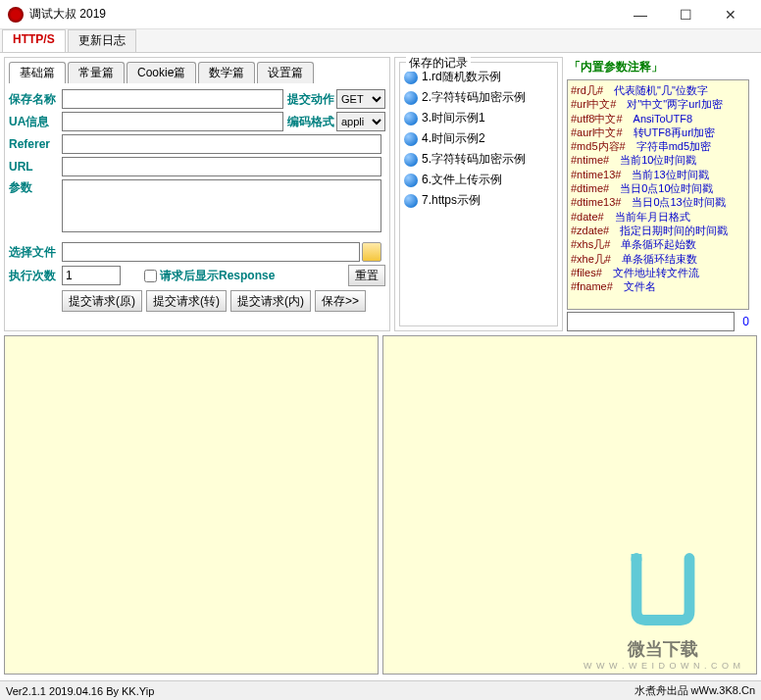 The image size is (761, 700). What do you see at coordinates (479, 200) in the screenshot?
I see `record-item-7: 7.https示例` at bounding box center [479, 200].